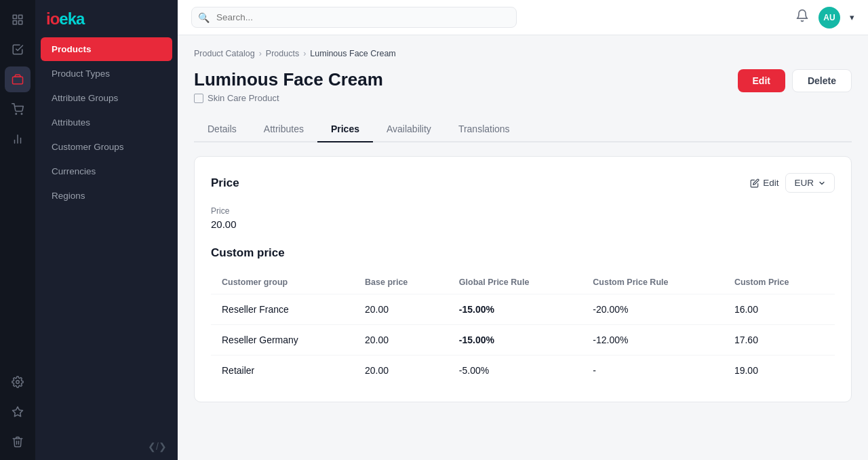  I want to click on search-icon: 🔍, so click(203, 18).